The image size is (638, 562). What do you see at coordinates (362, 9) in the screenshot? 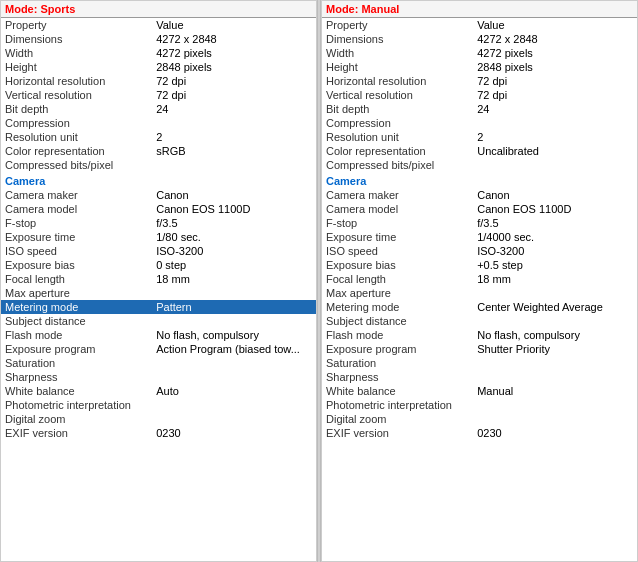
I see `right-mode-label: Mode: Manual` at bounding box center [362, 9].